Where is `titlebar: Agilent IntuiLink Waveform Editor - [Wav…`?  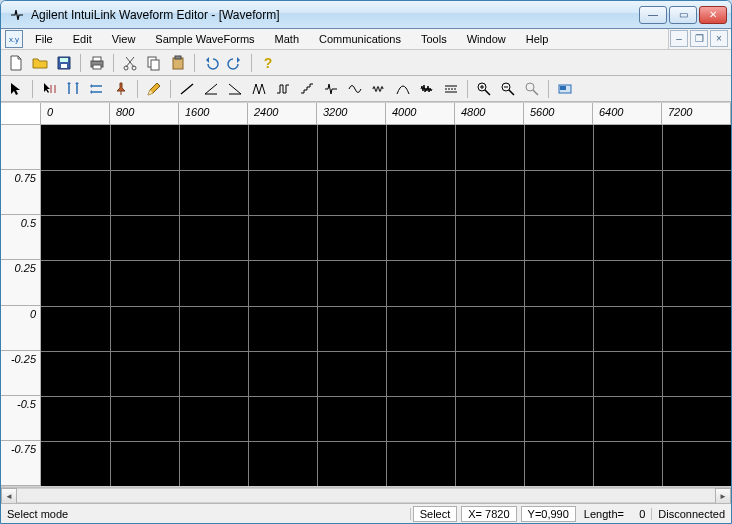
titlebar: Agilent IntuiLink Waveform Editor - [Wav… is located at coordinates (366, 15).